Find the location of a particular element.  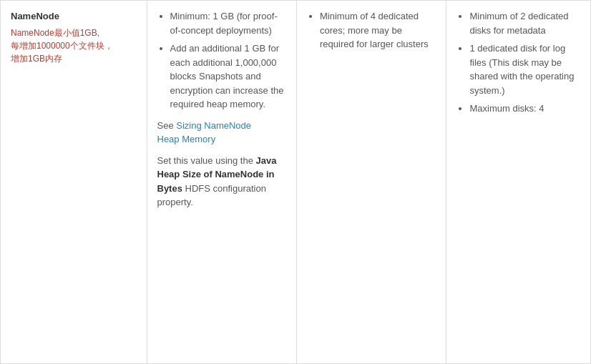

heap-bullet-1: Minimum: 1 GB (for proof-of-concept depl… is located at coordinates (228, 23).